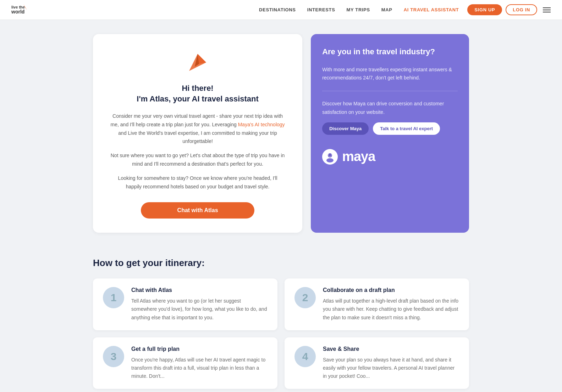  Describe the element at coordinates (198, 88) in the screenshot. I see `atlas-title: Hi there!` at that location.